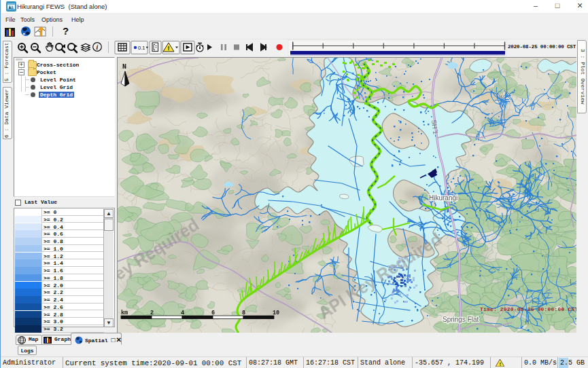  What do you see at coordinates (124, 313) in the screenshot?
I see `svg-text: km` at bounding box center [124, 313].